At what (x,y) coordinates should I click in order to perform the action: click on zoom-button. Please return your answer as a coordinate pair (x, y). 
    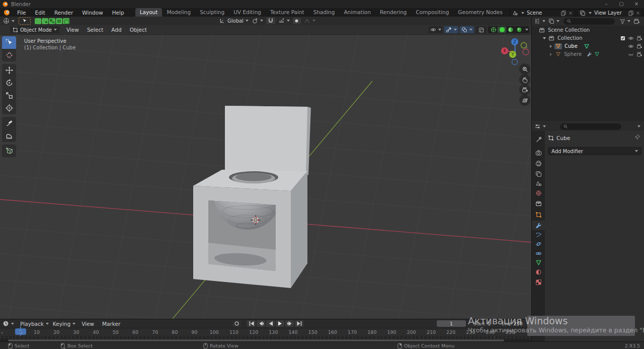
    Looking at the image, I should click on (525, 69).